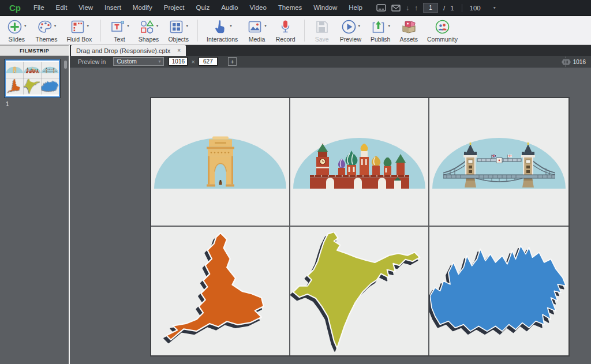 The width and height of the screenshot is (591, 364). Describe the element at coordinates (326, 8) in the screenshot. I see `menu-window: Window` at that location.